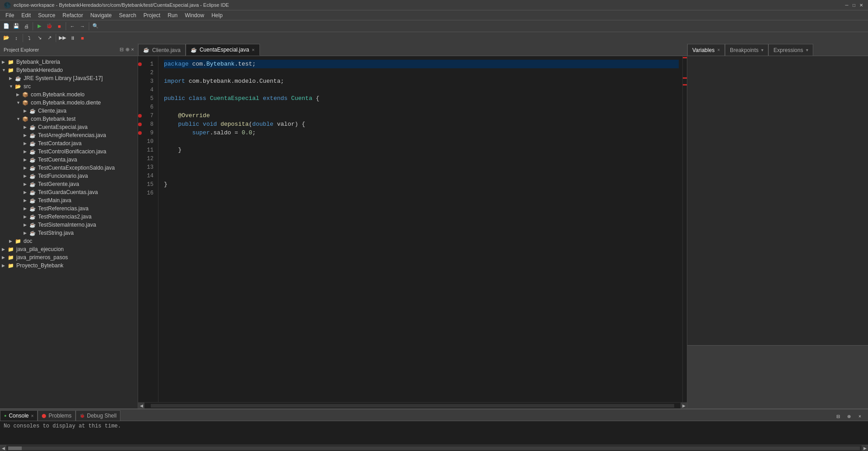  Describe the element at coordinates (412, 406) in the screenshot. I see `h-scroll-track` at that location.